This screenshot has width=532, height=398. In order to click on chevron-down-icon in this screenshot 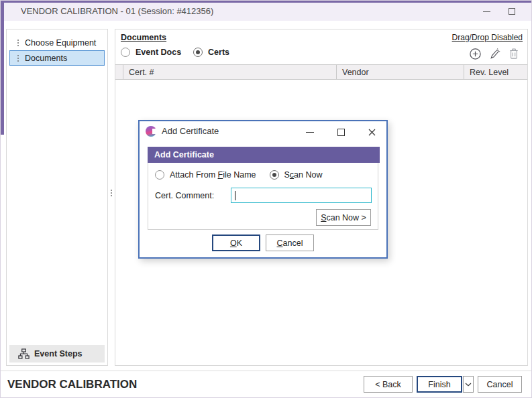, I will do `click(468, 385)`.